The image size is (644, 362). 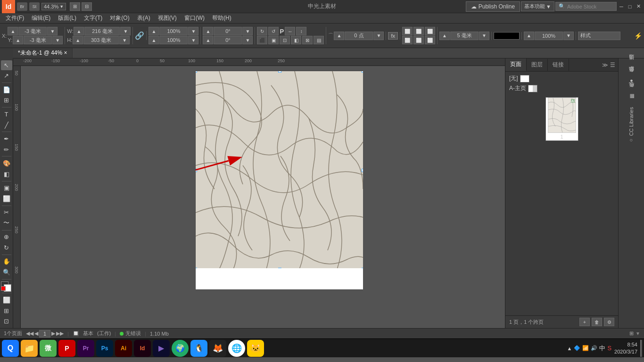 What do you see at coordinates (549, 36) in the screenshot?
I see `opacity-input` at bounding box center [549, 36].